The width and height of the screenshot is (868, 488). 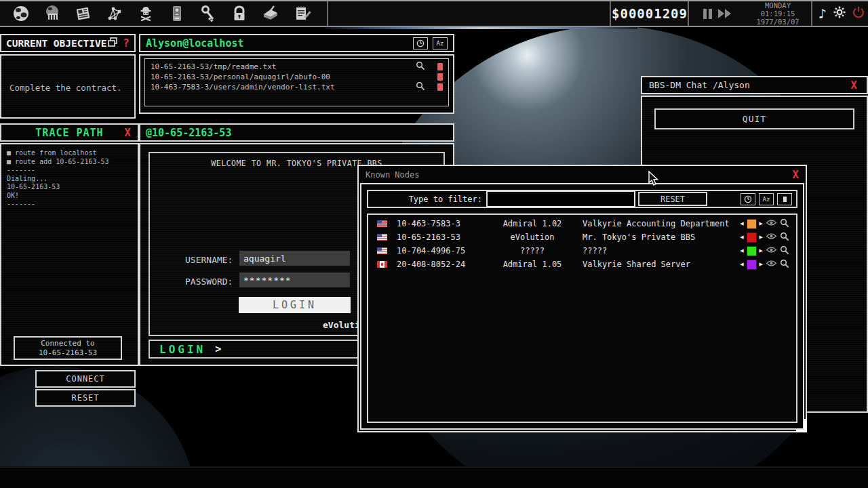 I want to click on lock-icon, so click(x=239, y=14).